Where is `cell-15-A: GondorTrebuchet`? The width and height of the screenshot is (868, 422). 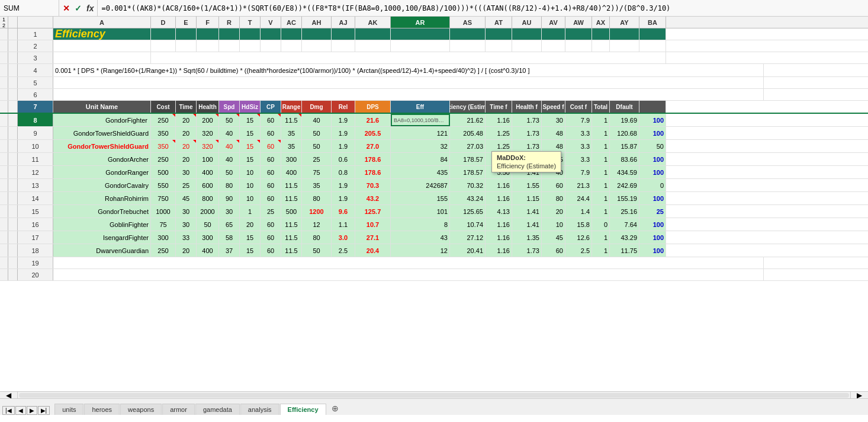 cell-15-A: GondorTrebuchet is located at coordinates (102, 211).